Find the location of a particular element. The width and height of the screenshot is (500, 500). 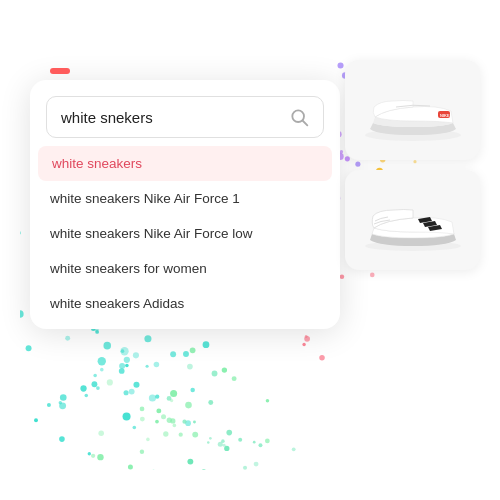

search-input is located at coordinates (175, 118).